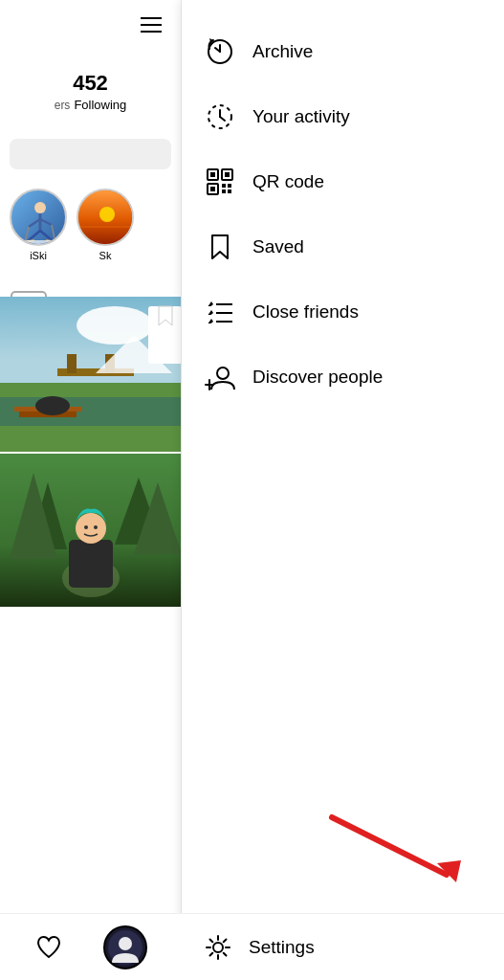  Describe the element at coordinates (306, 312) in the screenshot. I see `close-friends-label: Close friends` at that location.